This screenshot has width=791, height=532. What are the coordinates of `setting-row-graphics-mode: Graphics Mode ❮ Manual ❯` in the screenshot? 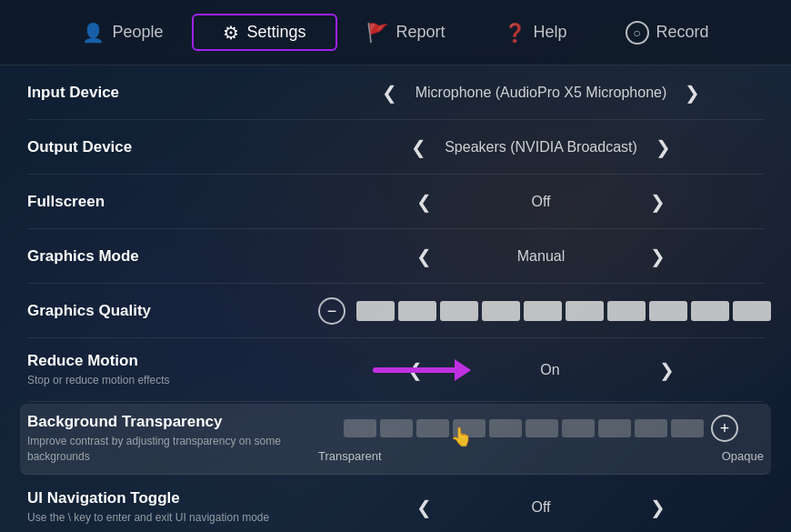 It's located at (396, 256).